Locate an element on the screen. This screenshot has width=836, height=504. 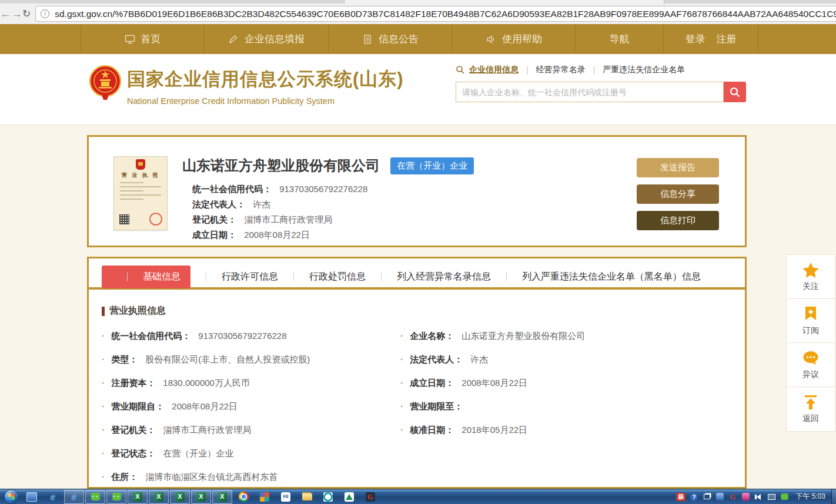
subscribe-button: 订阅 is located at coordinates (811, 321).